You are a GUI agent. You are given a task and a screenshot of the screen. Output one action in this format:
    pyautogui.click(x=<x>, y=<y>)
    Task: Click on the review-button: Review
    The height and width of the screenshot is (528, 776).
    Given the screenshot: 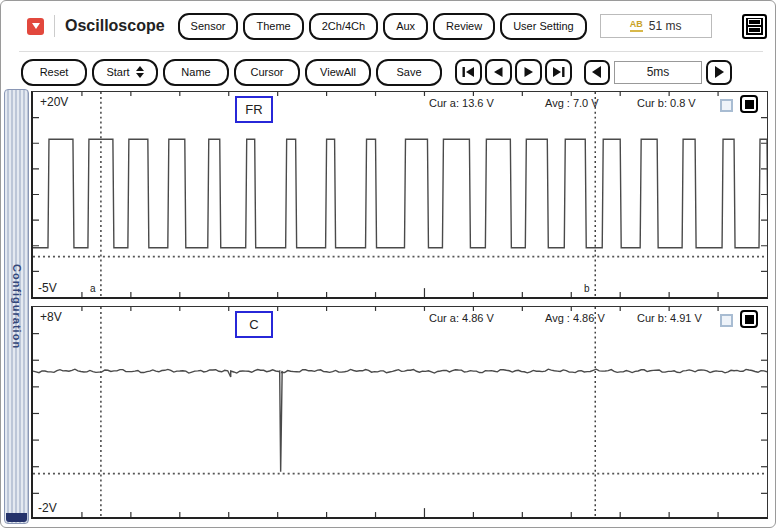 What is the action you would take?
    pyautogui.click(x=464, y=26)
    